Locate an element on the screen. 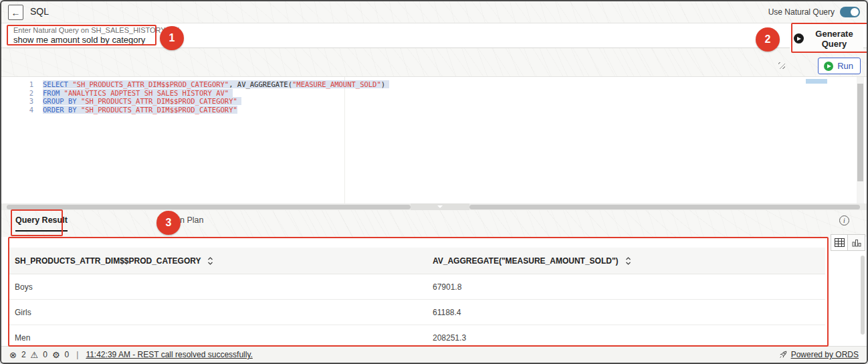  natural-query-placeholder: Enter Natural Query on SH_SALES_HISTORY_… is located at coordinates (96, 30).